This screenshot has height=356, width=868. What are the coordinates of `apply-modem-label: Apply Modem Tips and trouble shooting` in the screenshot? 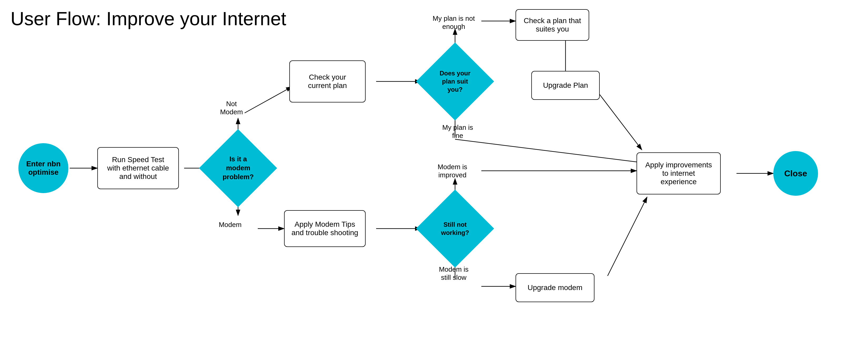 It's located at (325, 228).